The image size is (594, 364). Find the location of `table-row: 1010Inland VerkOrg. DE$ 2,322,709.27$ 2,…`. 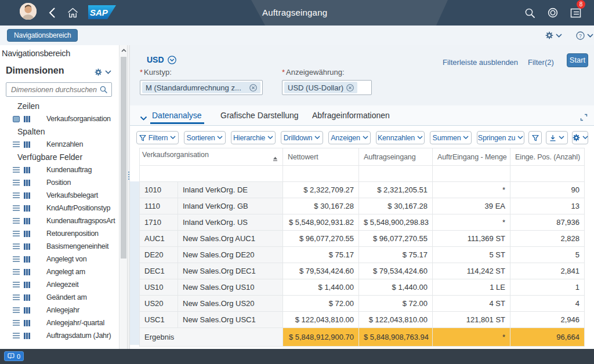

table-row: 1010Inland VerkOrg. DE$ 2,322,709.27$ 2,… is located at coordinates (362, 190).